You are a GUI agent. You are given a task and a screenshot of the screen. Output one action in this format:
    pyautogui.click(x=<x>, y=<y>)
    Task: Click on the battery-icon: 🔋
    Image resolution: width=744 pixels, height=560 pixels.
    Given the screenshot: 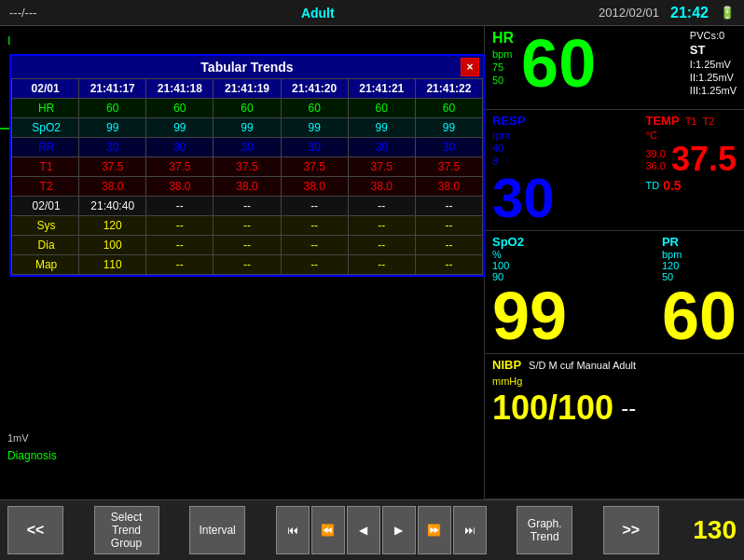 What is the action you would take?
    pyautogui.click(x=727, y=13)
    